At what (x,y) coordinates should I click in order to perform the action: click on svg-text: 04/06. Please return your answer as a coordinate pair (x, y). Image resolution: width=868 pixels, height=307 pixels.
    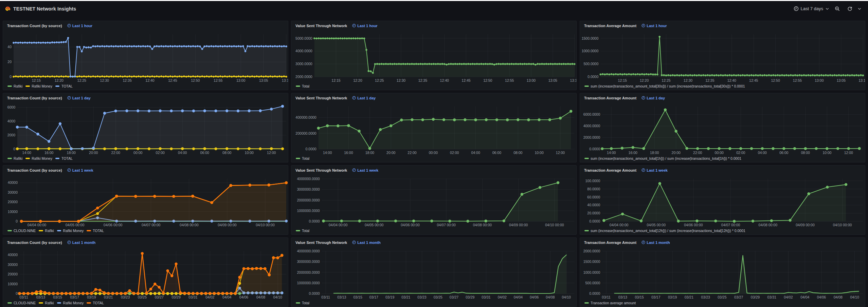
    Looking at the image, I should click on (244, 297).